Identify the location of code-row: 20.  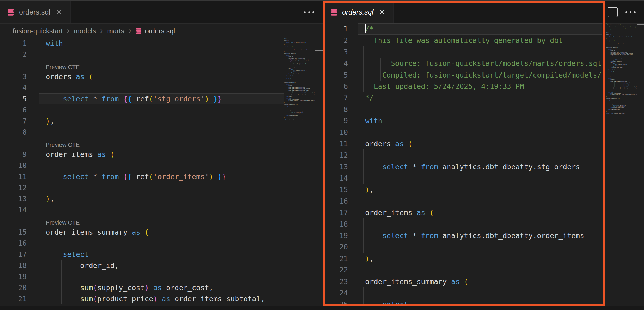
(463, 247).